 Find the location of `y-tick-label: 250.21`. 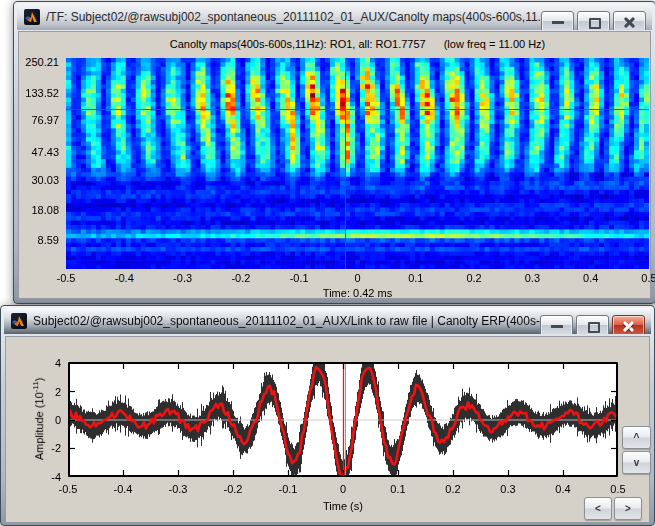

y-tick-label: 250.21 is located at coordinates (36, 62).